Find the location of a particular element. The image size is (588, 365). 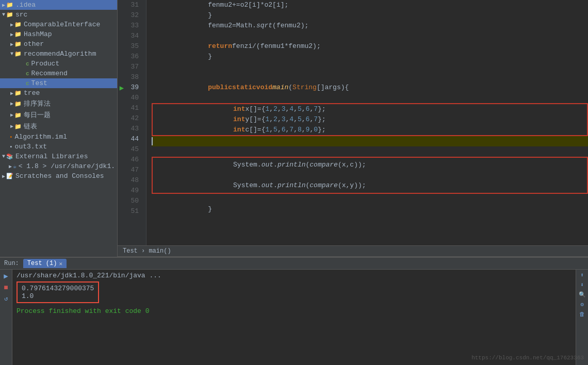

sidebar-item-label: ComparableInterface is located at coordinates (62, 25).